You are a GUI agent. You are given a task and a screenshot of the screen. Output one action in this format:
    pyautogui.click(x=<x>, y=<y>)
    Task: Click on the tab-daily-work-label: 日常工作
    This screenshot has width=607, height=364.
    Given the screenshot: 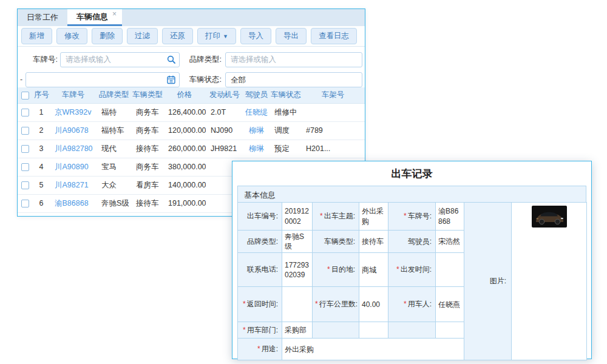 What is the action you would take?
    pyautogui.click(x=42, y=18)
    